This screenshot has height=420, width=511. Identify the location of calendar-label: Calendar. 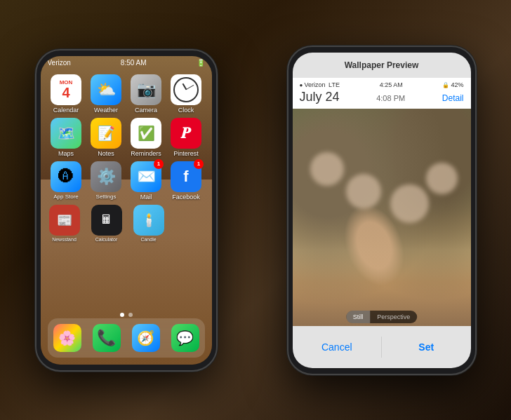
(66, 110).